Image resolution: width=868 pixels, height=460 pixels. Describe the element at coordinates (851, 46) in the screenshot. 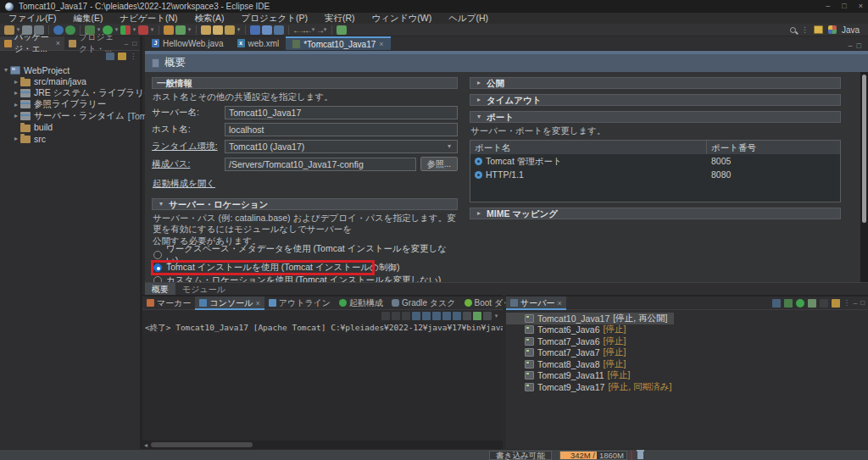

I see `editor-minimize-icon: –` at that location.